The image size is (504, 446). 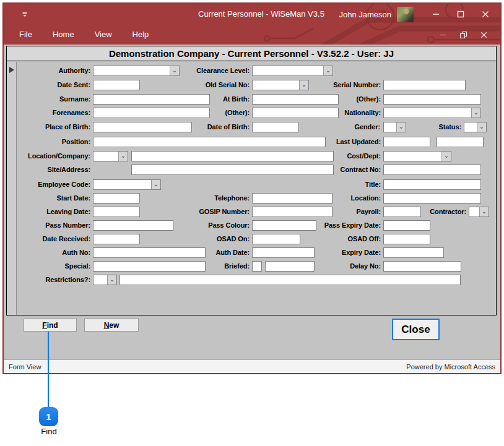 I want to click on briefed-input, so click(x=257, y=266).